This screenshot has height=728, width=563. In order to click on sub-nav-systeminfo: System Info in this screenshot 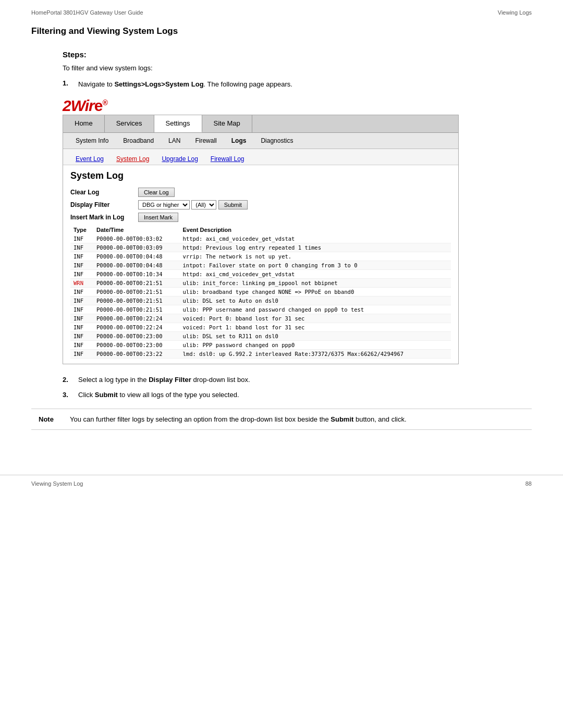, I will do `click(92, 141)`.